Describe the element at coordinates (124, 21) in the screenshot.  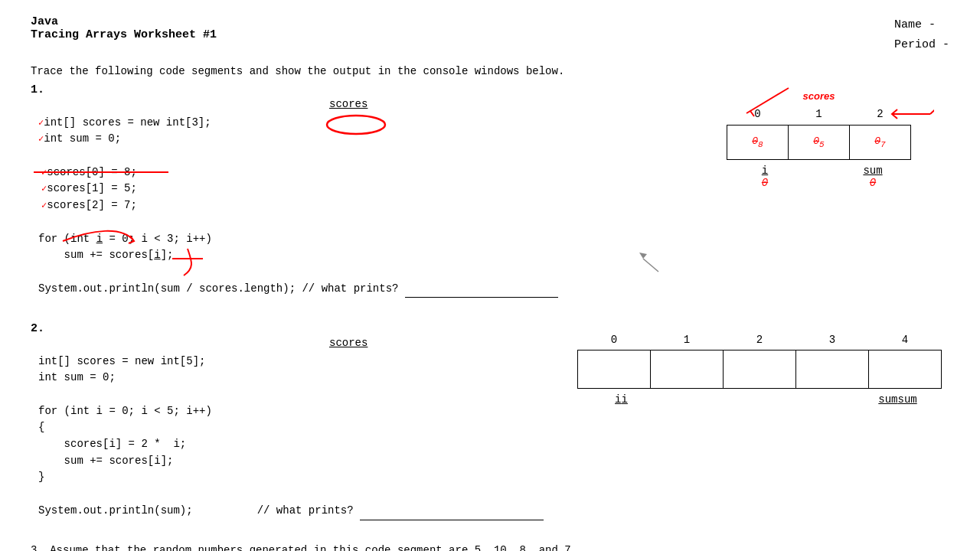
I see `title1: Java` at that location.